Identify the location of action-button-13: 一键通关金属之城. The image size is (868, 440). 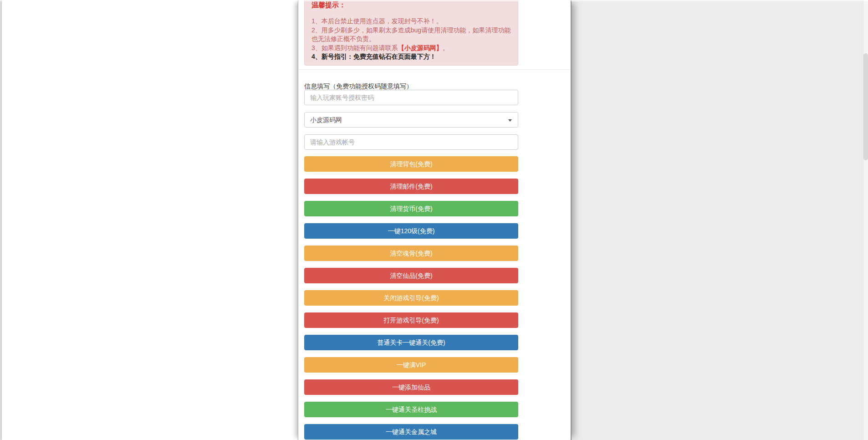
(411, 432).